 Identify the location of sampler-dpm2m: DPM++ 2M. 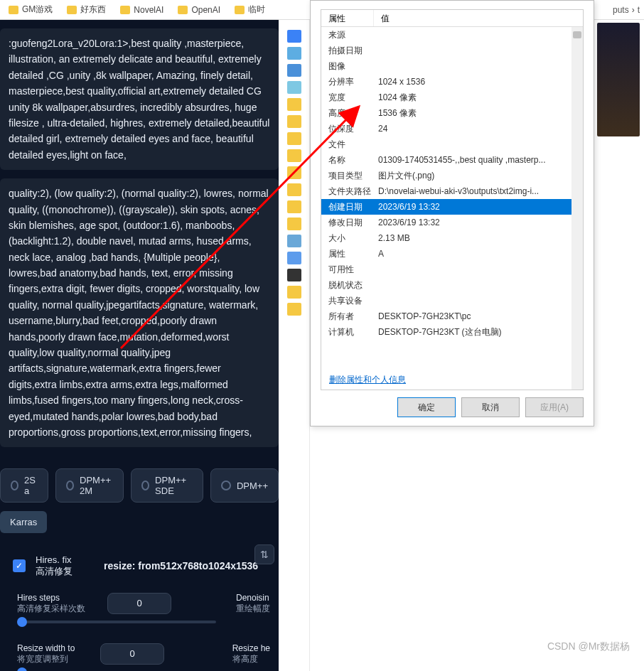
(90, 485).